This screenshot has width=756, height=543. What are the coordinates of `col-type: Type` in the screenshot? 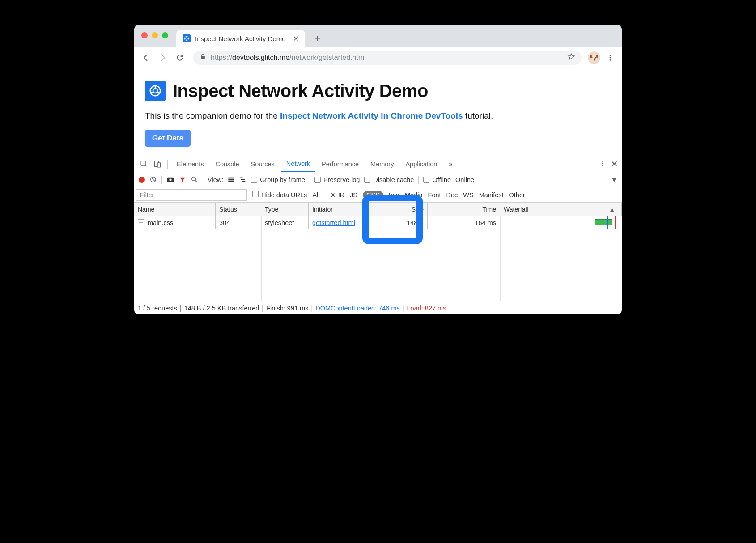 It's located at (285, 209).